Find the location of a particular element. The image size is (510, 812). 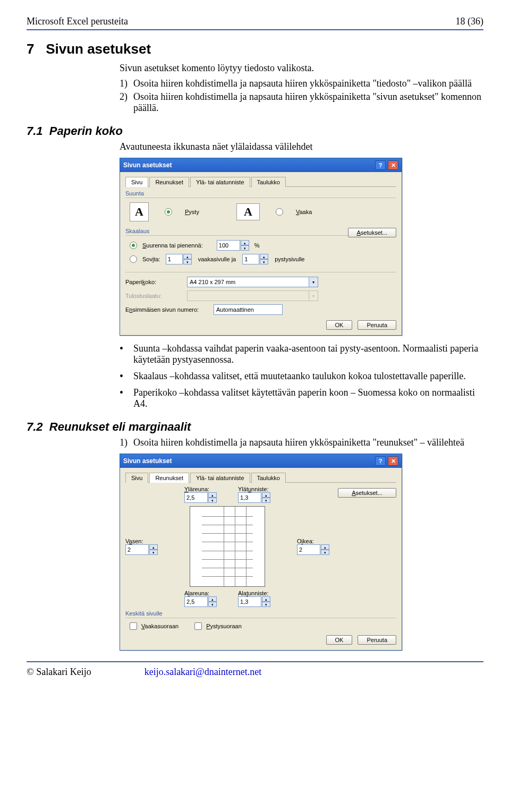

steps-72-block: Osoita hiiren kohdistimella ja napsauta … is located at coordinates (302, 443).